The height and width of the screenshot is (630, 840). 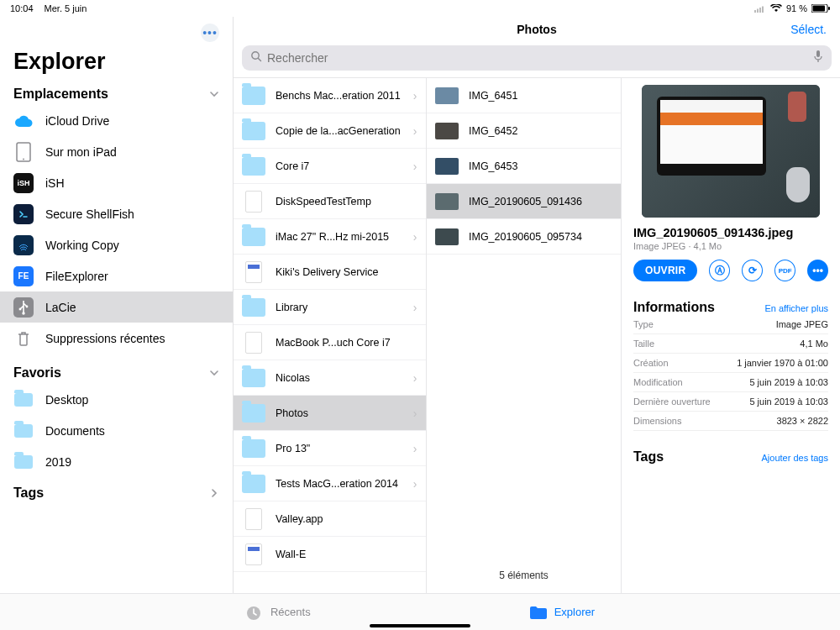 What do you see at coordinates (116, 307) in the screenshot?
I see `sidebar-item-lacie: LaCie` at bounding box center [116, 307].